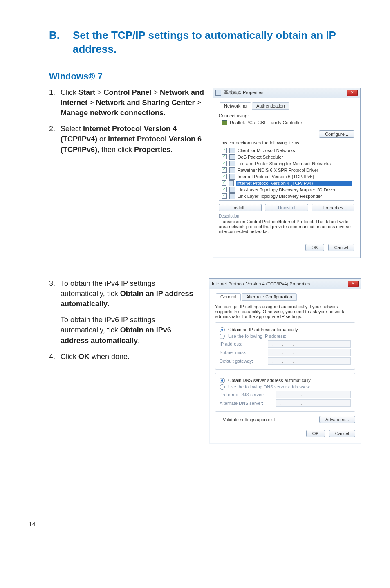  What do you see at coordinates (276, 177) in the screenshot?
I see `list-item: Internet Protocol Version 6 (TCP/IPv6)` at bounding box center [276, 177].